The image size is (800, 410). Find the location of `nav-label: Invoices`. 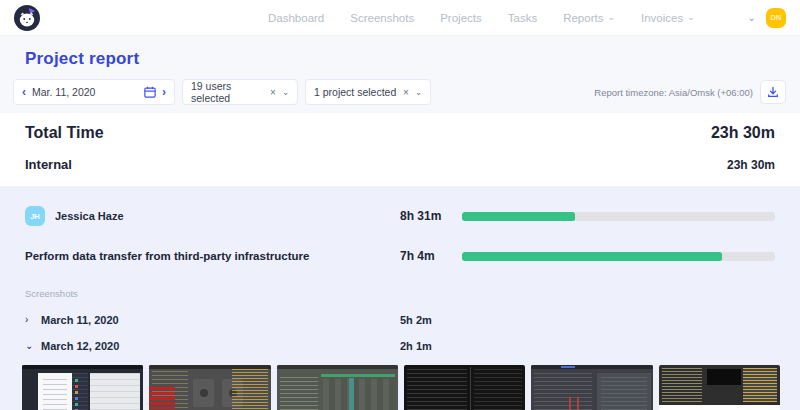

nav-label: Invoices is located at coordinates (662, 18).